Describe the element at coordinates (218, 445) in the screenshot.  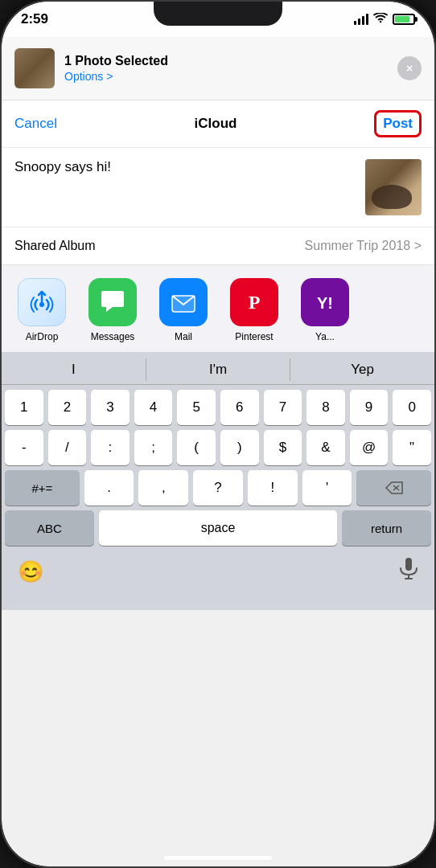
I see `symbol-row: - / : ; ( ) $ & @ "` at that location.